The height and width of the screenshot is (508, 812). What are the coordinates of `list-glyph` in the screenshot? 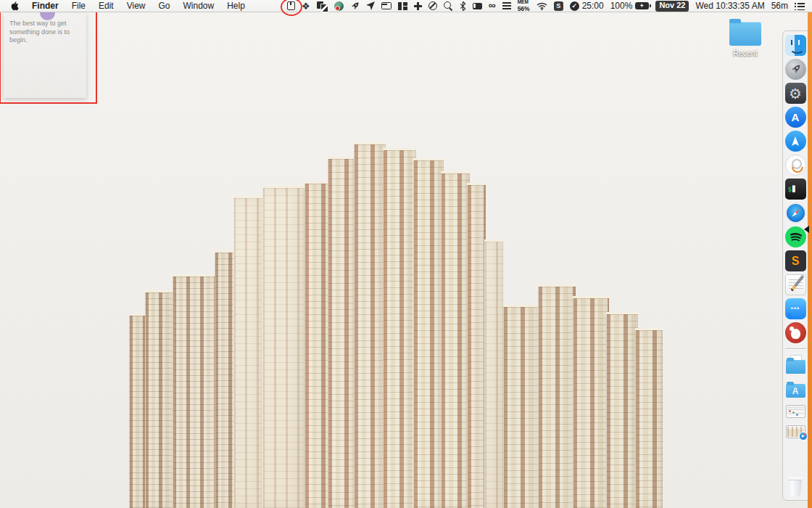 It's located at (800, 6).